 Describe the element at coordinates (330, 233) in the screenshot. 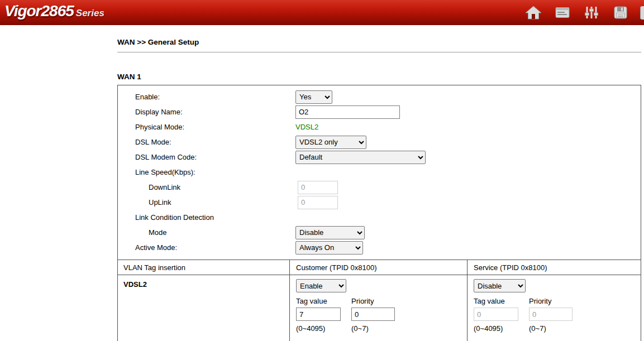

I see `detection-mode-select: Disable` at that location.